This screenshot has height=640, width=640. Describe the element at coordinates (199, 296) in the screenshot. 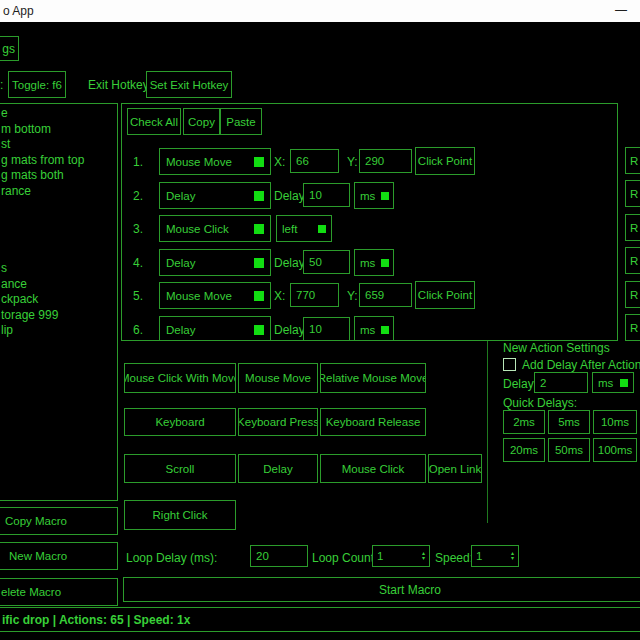

I see `action-type-label: Mouse Move` at that location.